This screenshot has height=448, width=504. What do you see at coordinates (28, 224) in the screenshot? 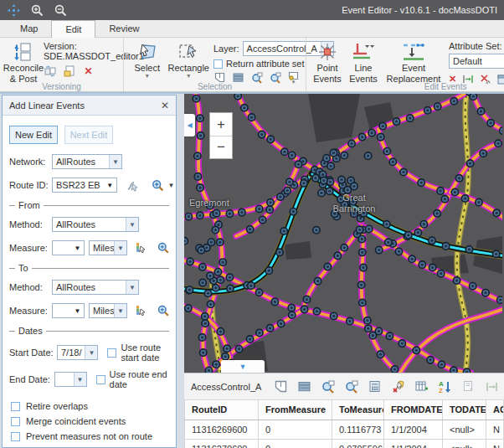
I see `from-method-label: Method:` at bounding box center [28, 224].